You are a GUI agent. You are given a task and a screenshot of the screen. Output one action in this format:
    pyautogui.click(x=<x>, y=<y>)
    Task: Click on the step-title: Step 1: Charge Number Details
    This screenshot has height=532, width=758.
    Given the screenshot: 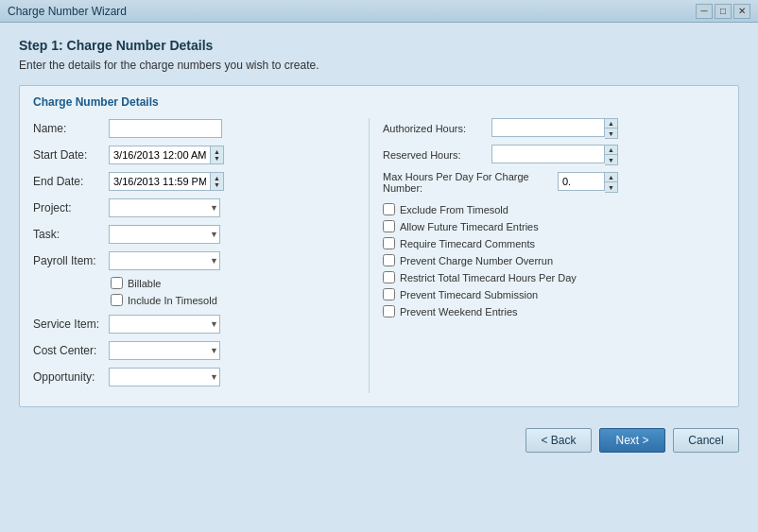 What is the action you would take?
    pyautogui.click(x=379, y=45)
    